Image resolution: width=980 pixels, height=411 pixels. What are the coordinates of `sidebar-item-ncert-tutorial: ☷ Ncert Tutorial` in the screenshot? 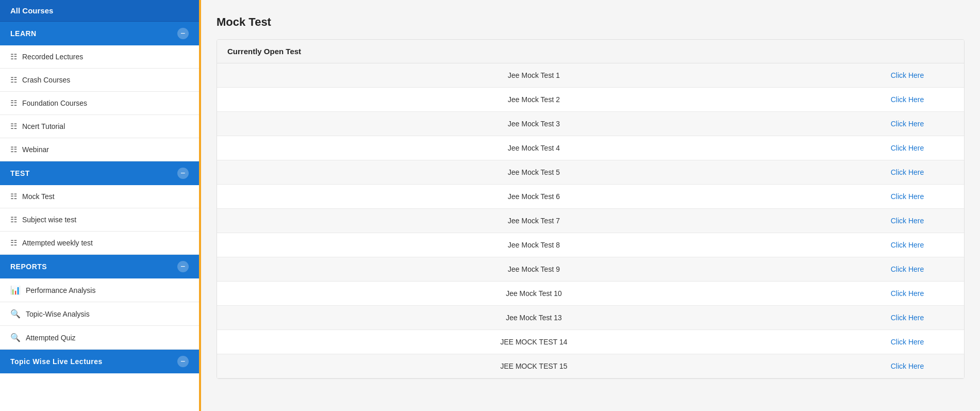 It's located at (99, 127).